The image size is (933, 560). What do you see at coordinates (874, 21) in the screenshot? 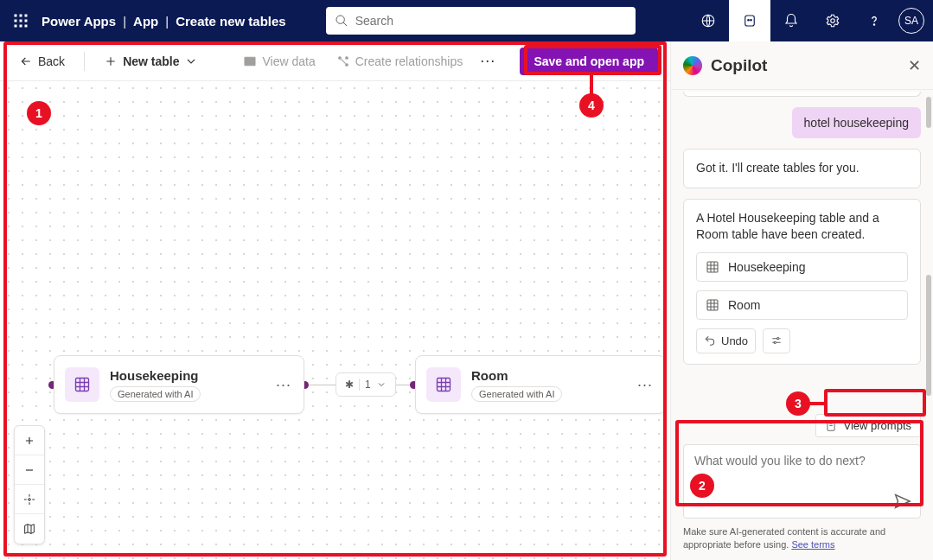
I see `help-icon` at bounding box center [874, 21].